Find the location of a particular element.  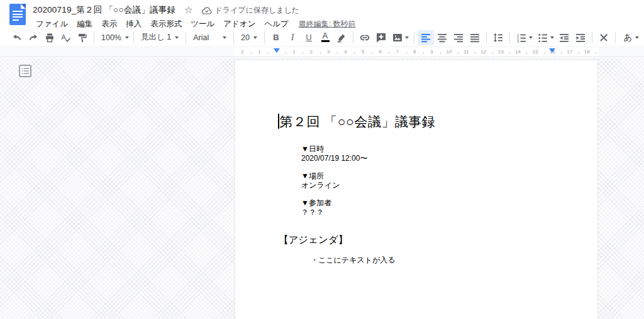

add-comment-button is located at coordinates (381, 38).